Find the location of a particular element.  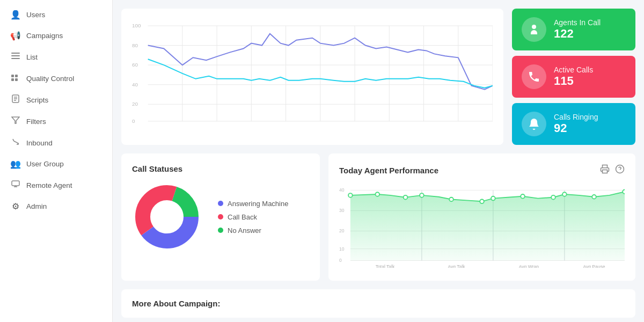

agents-in-call-value: 122 is located at coordinates (577, 34).